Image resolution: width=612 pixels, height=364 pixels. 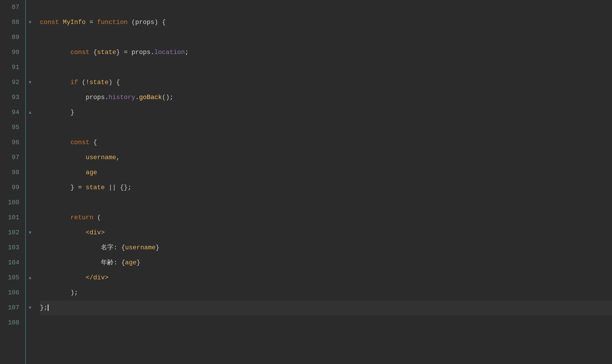 I want to click on code-token: ;, so click(x=187, y=53).